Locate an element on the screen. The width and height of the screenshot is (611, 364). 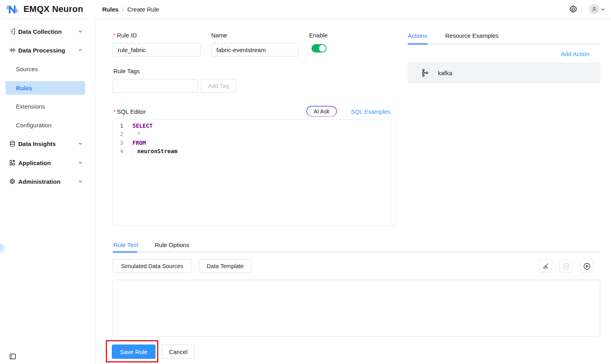
sql-examples-link: SQL Examples is located at coordinates (371, 111).